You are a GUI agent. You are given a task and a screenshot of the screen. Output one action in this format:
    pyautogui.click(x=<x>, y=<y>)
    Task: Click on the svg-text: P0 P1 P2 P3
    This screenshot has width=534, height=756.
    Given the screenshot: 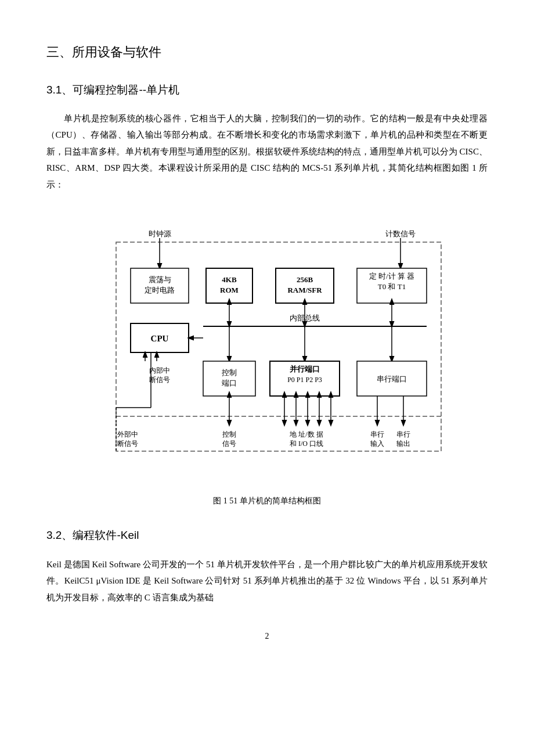 What is the action you would take?
    pyautogui.click(x=305, y=380)
    